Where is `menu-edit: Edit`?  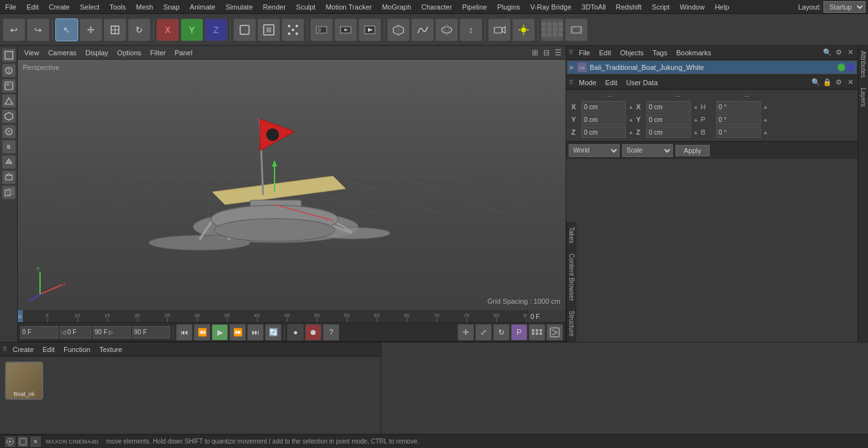
menu-edit: Edit is located at coordinates (33, 7).